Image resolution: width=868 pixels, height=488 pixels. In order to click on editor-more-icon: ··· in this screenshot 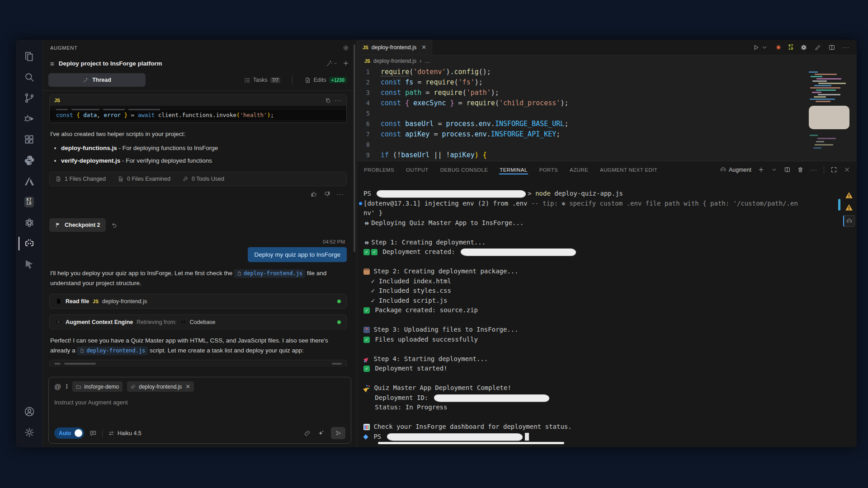, I will do `click(846, 47)`.